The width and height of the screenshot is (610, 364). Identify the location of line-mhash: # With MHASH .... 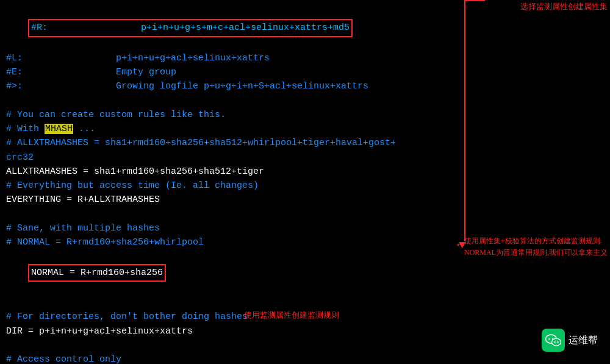
(305, 129).